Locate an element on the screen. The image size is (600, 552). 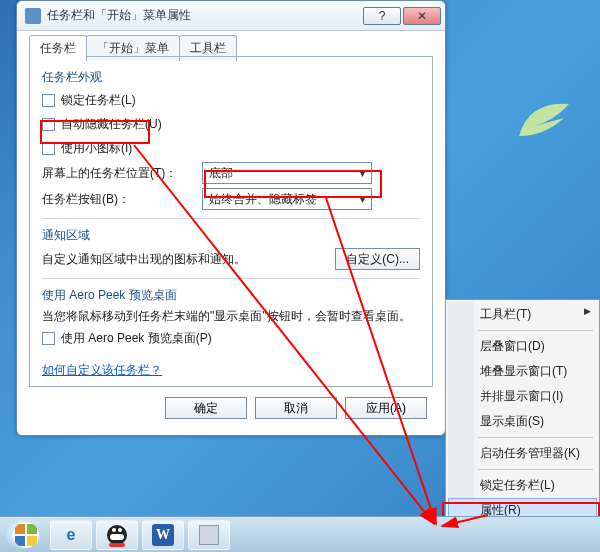
menu-taskmgr: 启动任务管理器(K) is located at coordinates (522, 454).